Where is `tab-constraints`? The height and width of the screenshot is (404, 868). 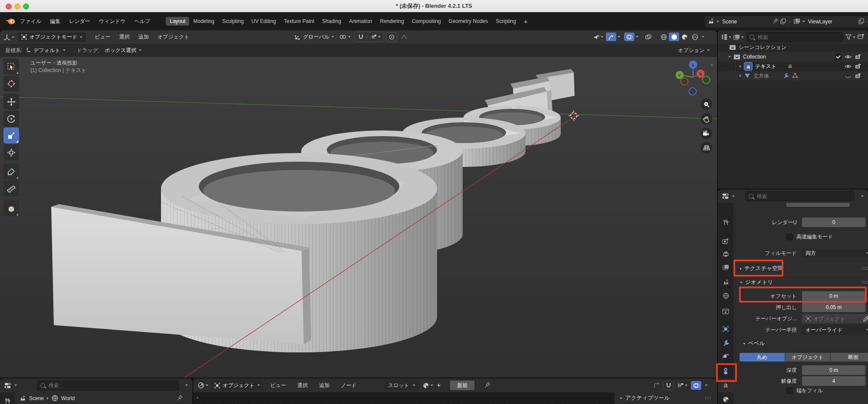
tab-constraints is located at coordinates (726, 371).